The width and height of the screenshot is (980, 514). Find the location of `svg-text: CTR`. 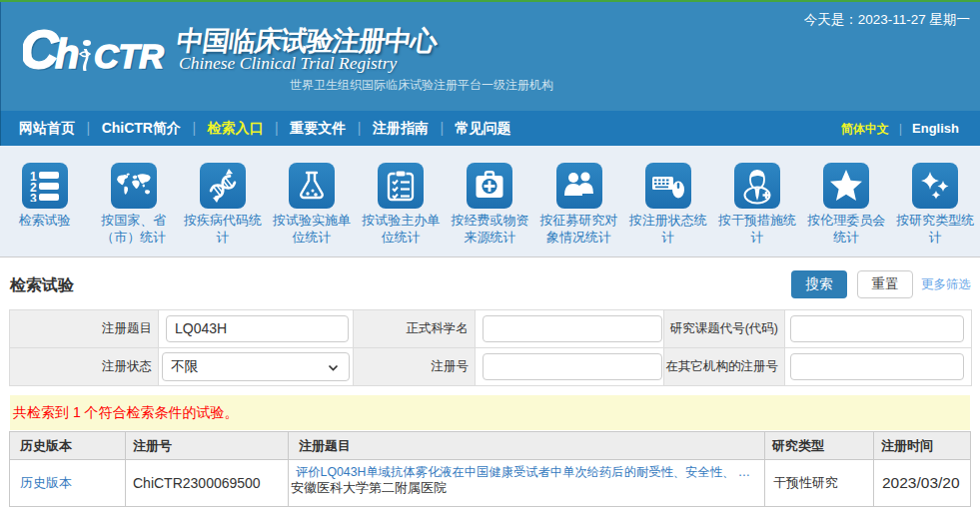

svg-text: CTR is located at coordinates (129, 56).